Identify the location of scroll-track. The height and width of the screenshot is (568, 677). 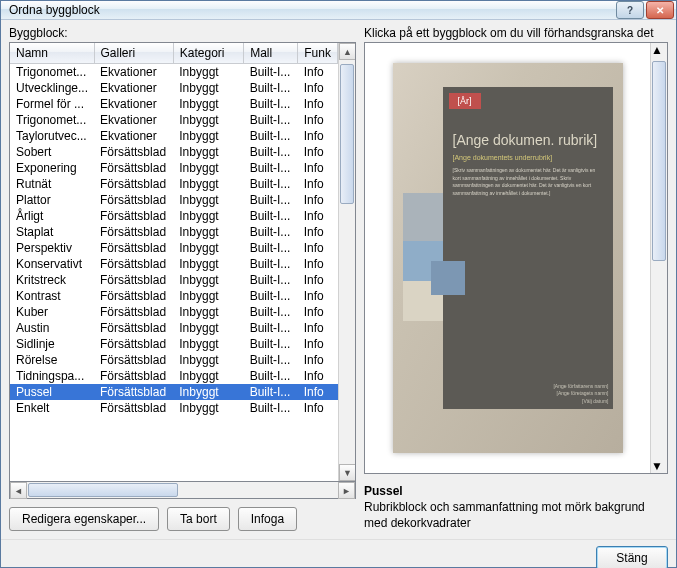
(347, 262).